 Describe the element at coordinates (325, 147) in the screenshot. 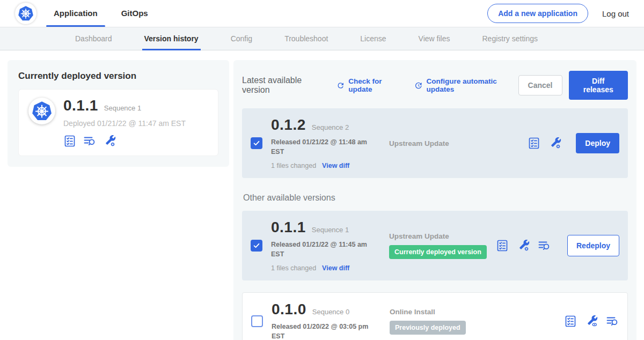

I see `released-timestamp: Released 01/21/22 @ 11:48 am EST` at that location.